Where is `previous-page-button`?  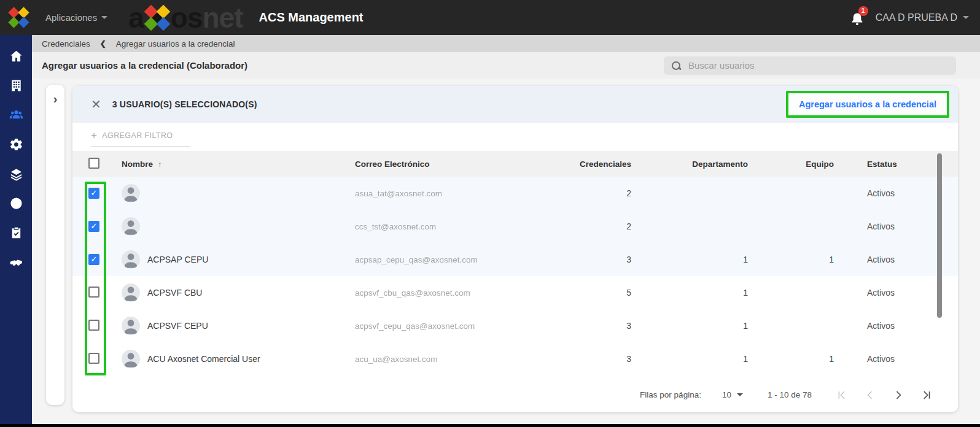 previous-page-button is located at coordinates (870, 395).